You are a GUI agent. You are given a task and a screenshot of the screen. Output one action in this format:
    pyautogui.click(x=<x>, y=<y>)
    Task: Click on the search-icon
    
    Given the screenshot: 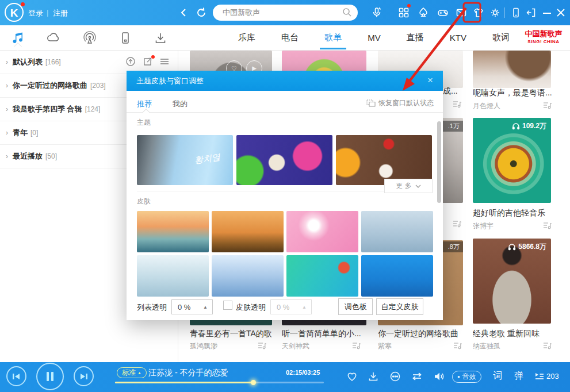 What is the action you would take?
    pyautogui.click(x=347, y=13)
    